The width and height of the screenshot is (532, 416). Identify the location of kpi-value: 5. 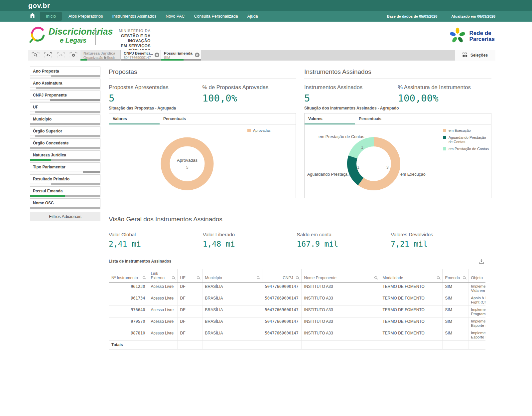
(351, 98).